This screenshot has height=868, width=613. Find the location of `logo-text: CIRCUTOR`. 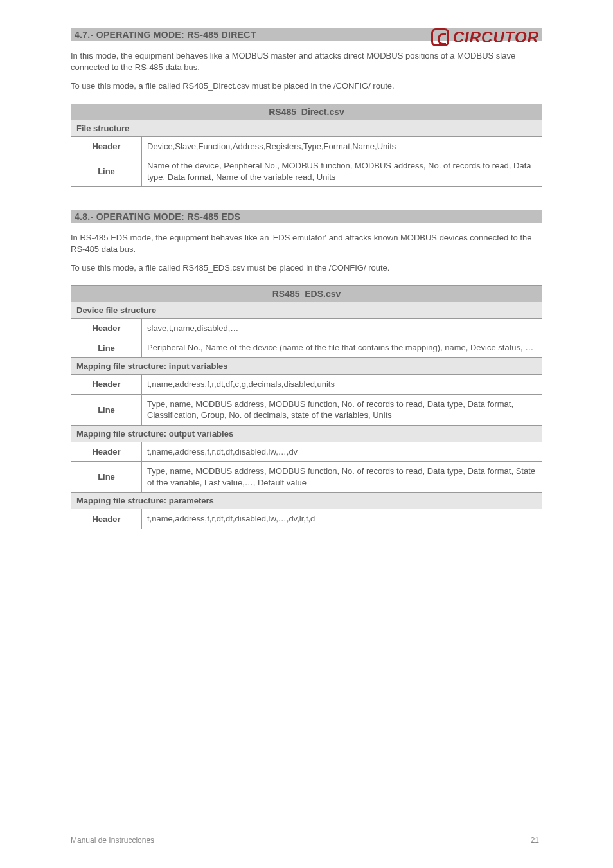

logo-text: CIRCUTOR is located at coordinates (496, 37).